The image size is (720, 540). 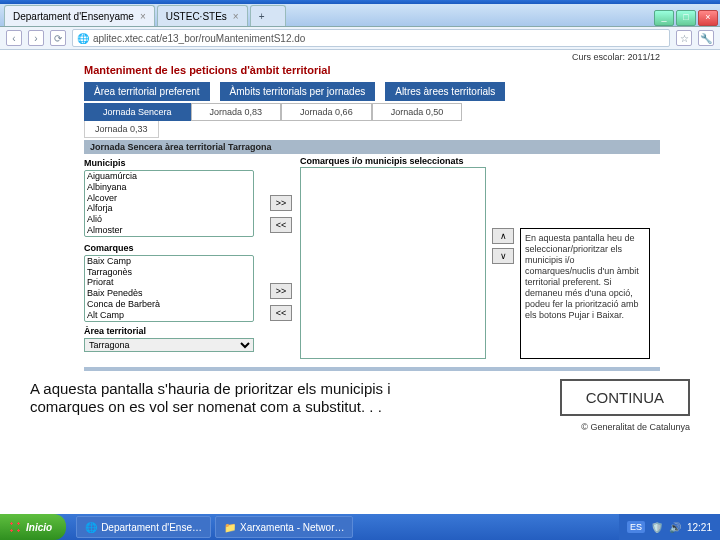 What do you see at coordinates (371, 38) in the screenshot?
I see `url-input: 🌐aplitec.xtec.cat/e13_bor/rouManteniment…` at bounding box center [371, 38].